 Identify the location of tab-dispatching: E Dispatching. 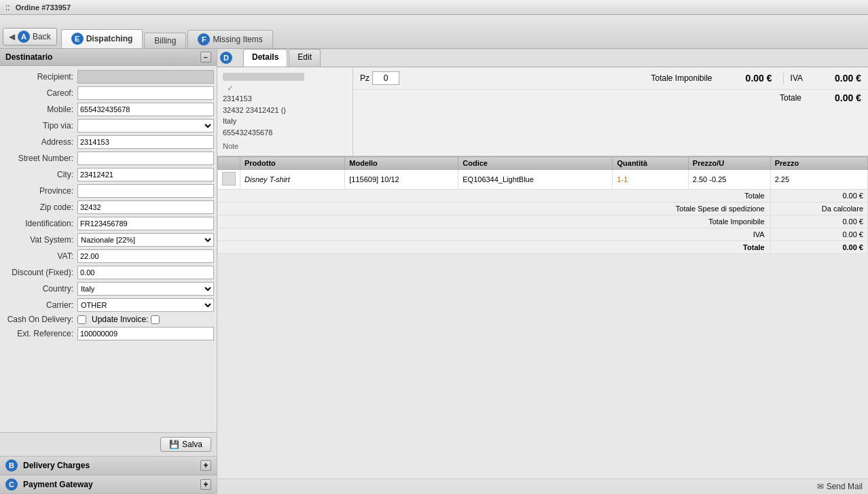
(102, 39).